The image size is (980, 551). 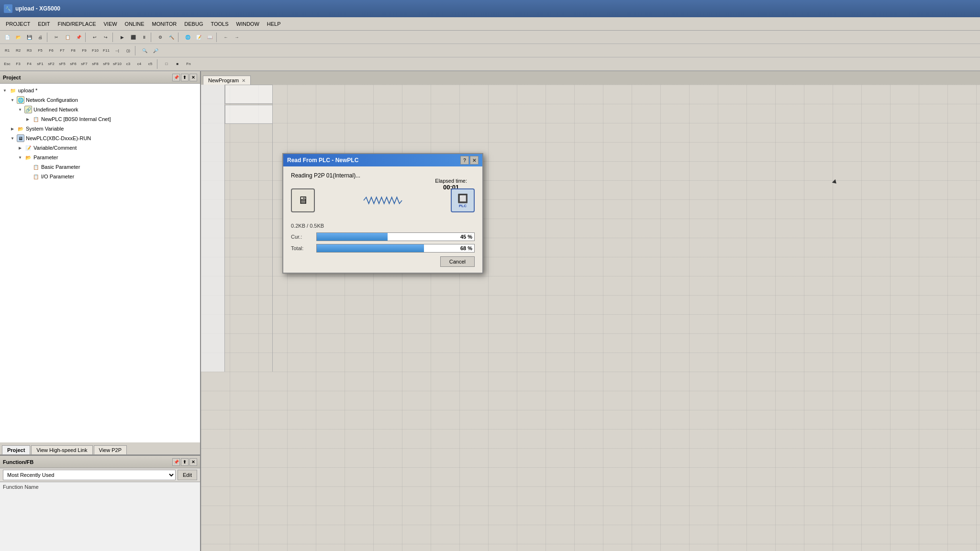 What do you see at coordinates (465, 160) in the screenshot?
I see `dialog-help-btn: ?` at bounding box center [465, 160].